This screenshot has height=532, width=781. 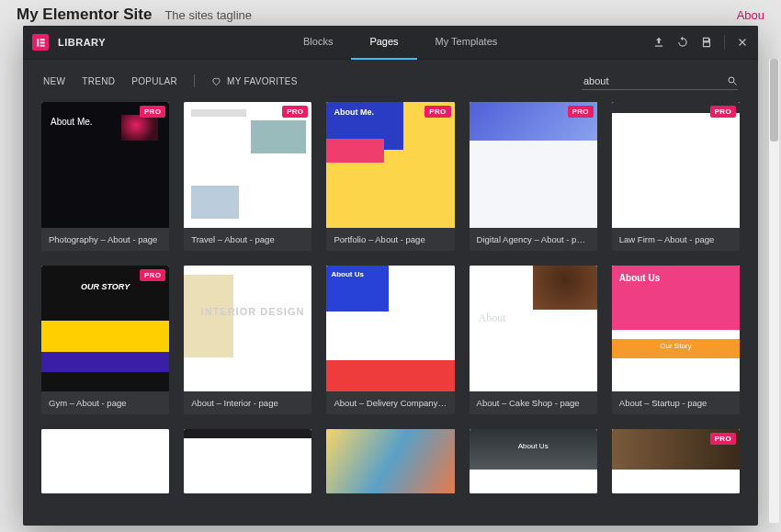 What do you see at coordinates (659, 42) in the screenshot?
I see `upload-icon` at bounding box center [659, 42].